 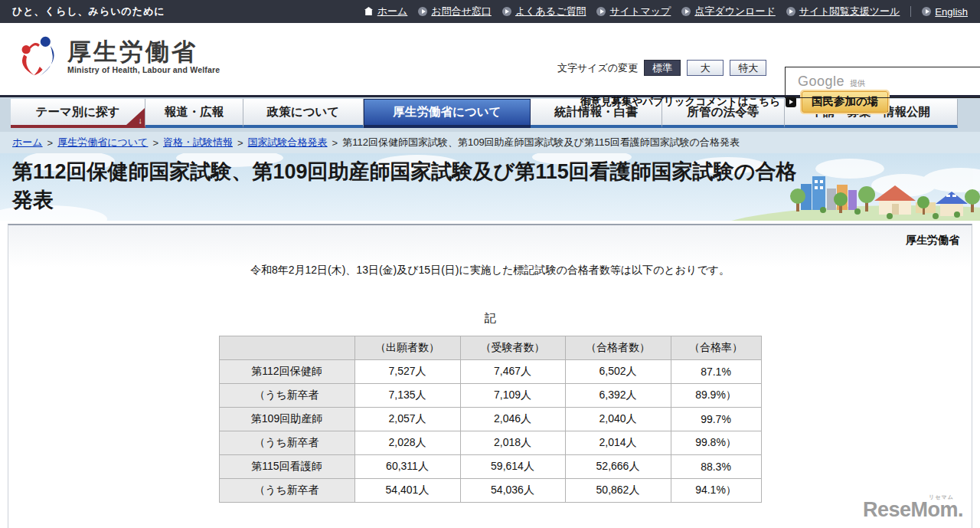 What do you see at coordinates (141, 120) in the screenshot?
I see `chevron-down-icon: ↓` at bounding box center [141, 120].